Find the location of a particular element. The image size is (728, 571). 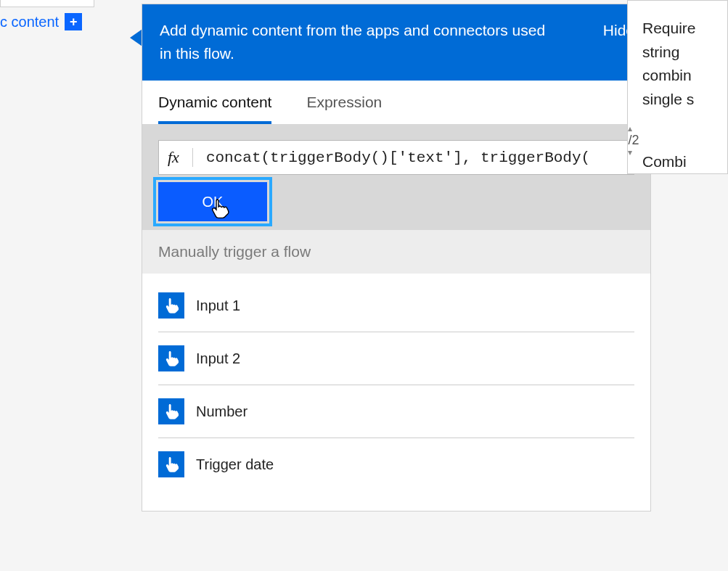

counter-value: 2/2 is located at coordinates (633, 140).